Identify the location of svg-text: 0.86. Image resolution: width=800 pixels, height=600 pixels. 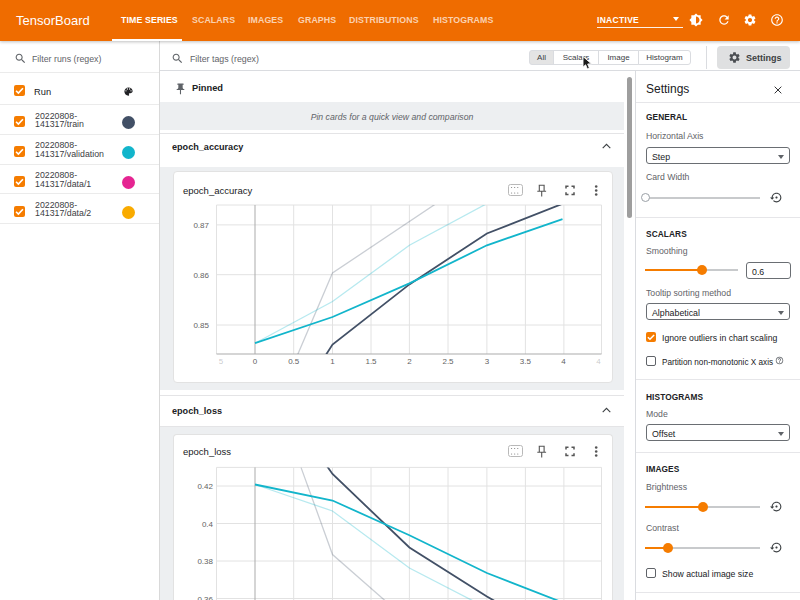
(201, 276).